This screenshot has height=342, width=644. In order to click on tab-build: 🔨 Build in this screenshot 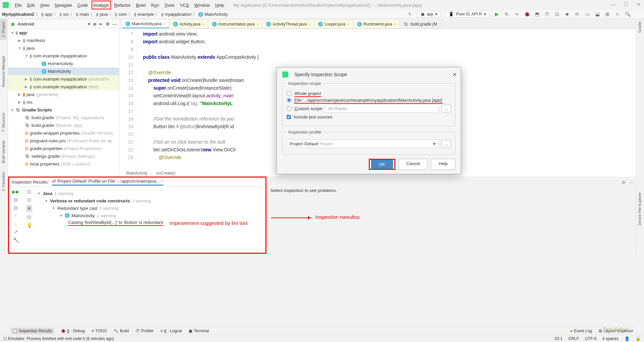, I will do `click(121, 331)`.